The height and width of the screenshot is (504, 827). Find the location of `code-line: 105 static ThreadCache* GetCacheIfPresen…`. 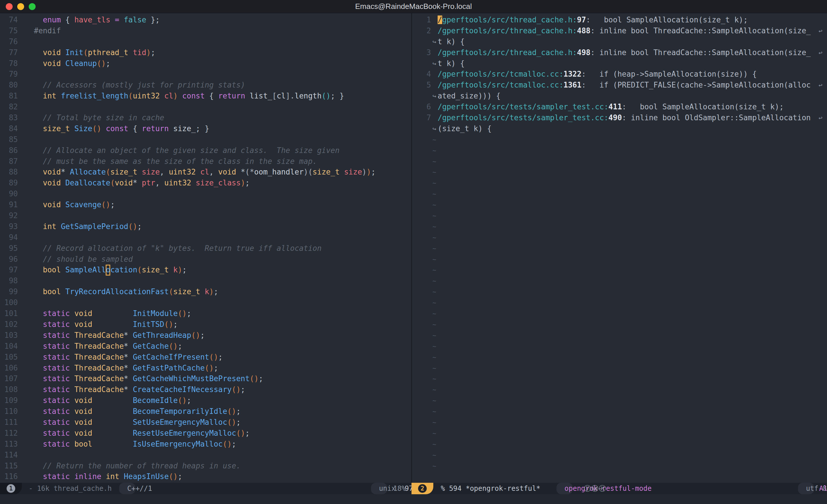

code-line: 105 static ThreadCache* GetCacheIfPresen… is located at coordinates (205, 357).